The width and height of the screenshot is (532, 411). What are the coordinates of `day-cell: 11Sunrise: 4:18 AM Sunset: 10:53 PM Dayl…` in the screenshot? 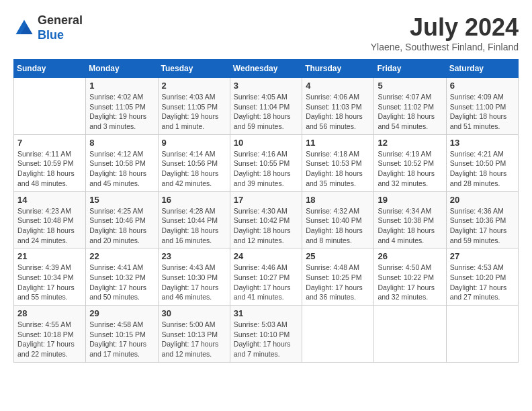 It's located at (339, 163).